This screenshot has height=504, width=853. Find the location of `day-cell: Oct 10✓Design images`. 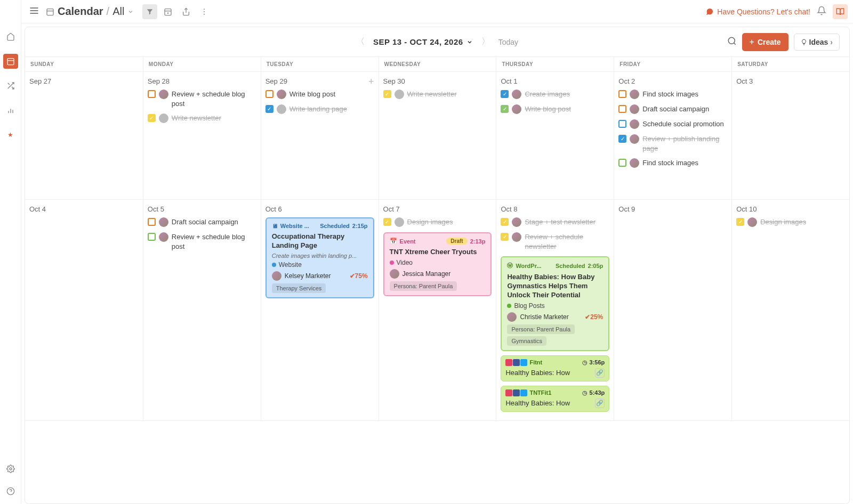

day-cell: Oct 10✓Design images is located at coordinates (790, 310).